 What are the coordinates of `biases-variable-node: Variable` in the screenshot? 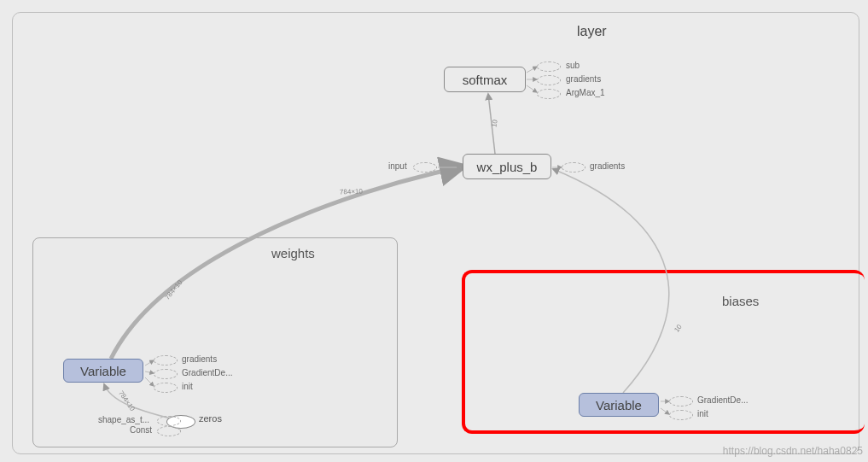 It's located at (619, 405).